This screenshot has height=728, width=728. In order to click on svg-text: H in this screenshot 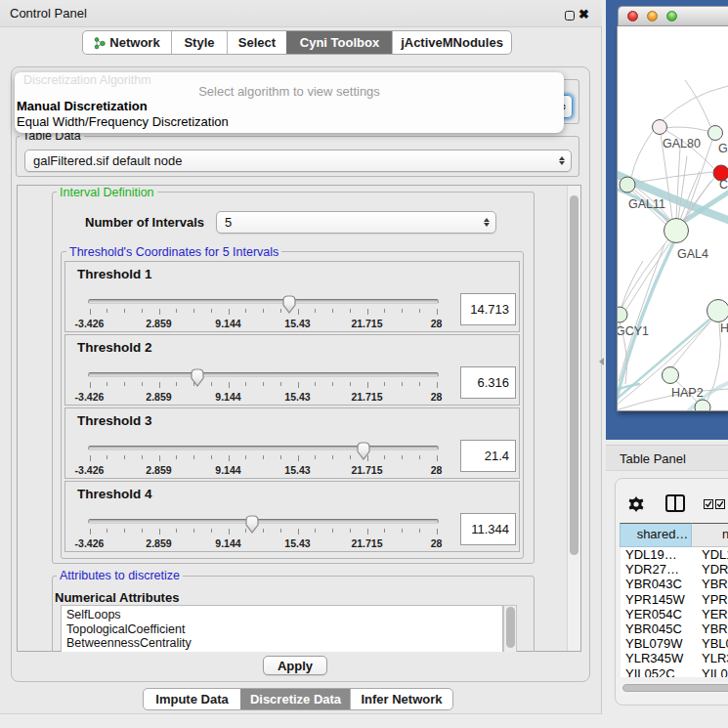, I will do `click(724, 328)`.